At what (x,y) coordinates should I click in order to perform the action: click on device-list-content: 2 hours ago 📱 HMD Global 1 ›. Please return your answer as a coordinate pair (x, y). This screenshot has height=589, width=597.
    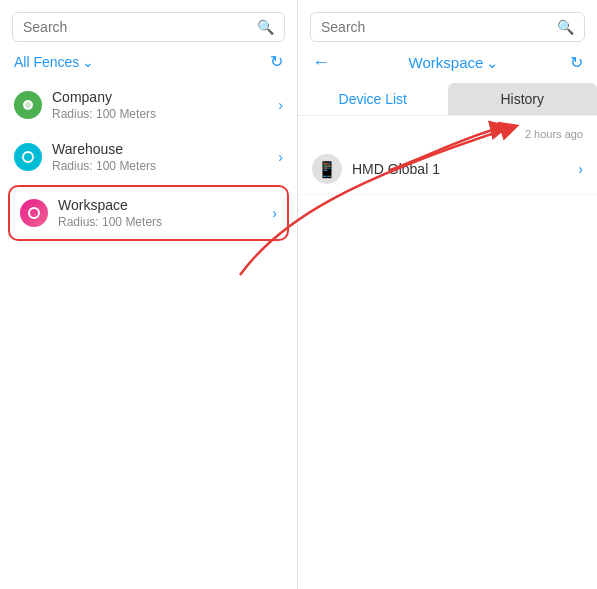
    Looking at the image, I should click on (448, 160).